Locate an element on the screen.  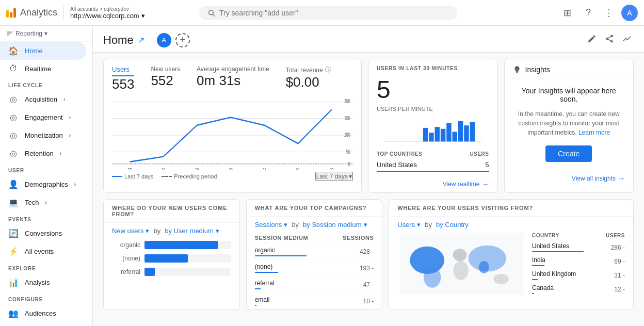
realtime-card: USERS IN LAST 30 MINUTES 5 USERS PER MIN… is located at coordinates (433, 126).